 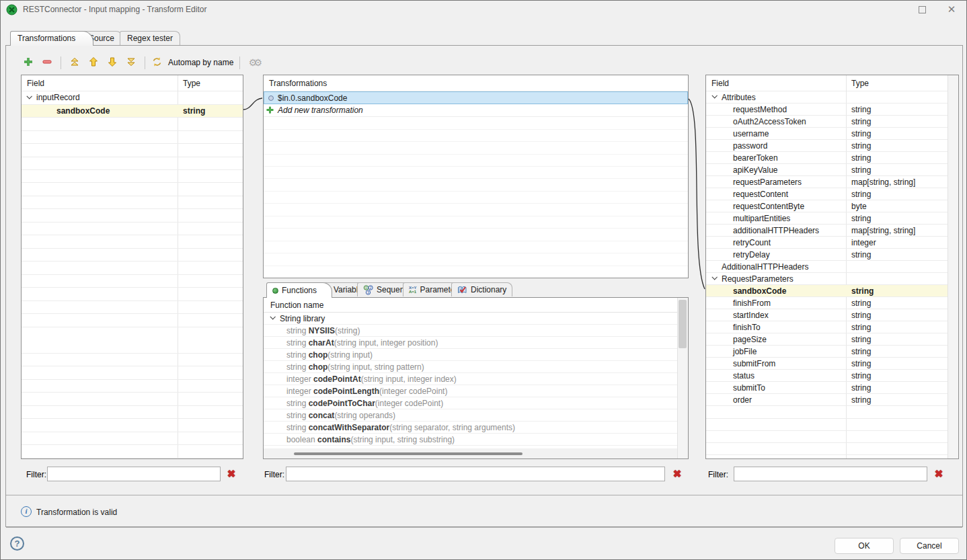 What do you see at coordinates (28, 63) in the screenshot?
I see `add-icon` at bounding box center [28, 63].